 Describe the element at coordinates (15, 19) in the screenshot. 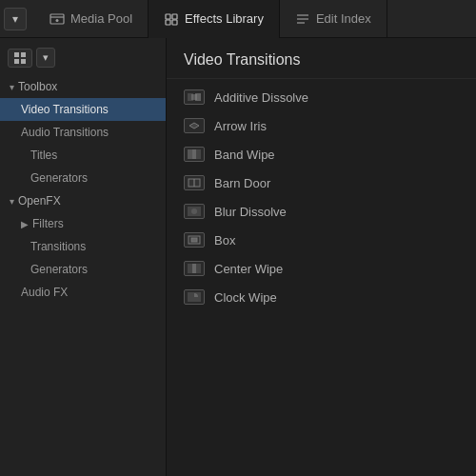

I see `dropdown-arrow-icon: ▾` at that location.